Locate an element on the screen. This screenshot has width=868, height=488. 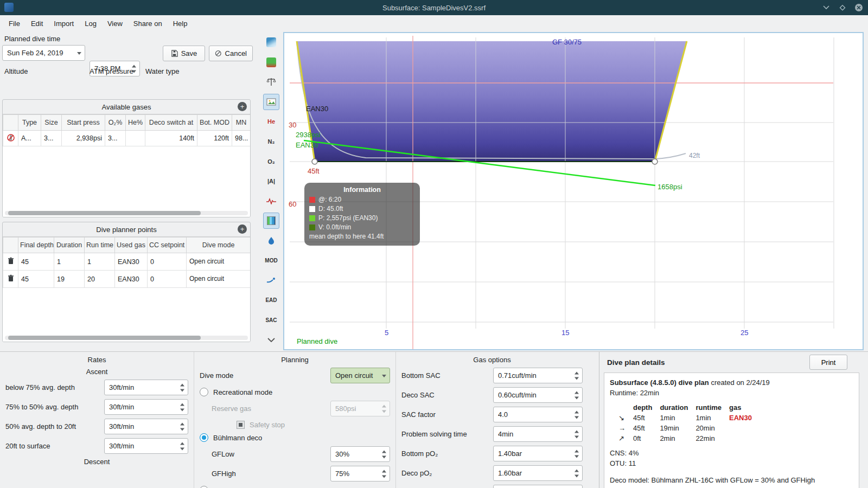
buhlmann-deco-radio is located at coordinates (204, 438).